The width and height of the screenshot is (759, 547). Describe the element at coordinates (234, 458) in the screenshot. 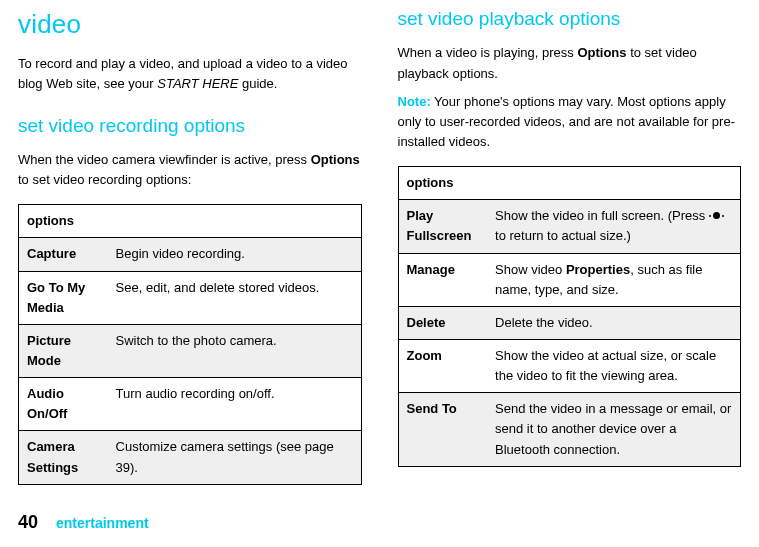

I see `option-desc: Customize camera settings (see page 39).` at that location.